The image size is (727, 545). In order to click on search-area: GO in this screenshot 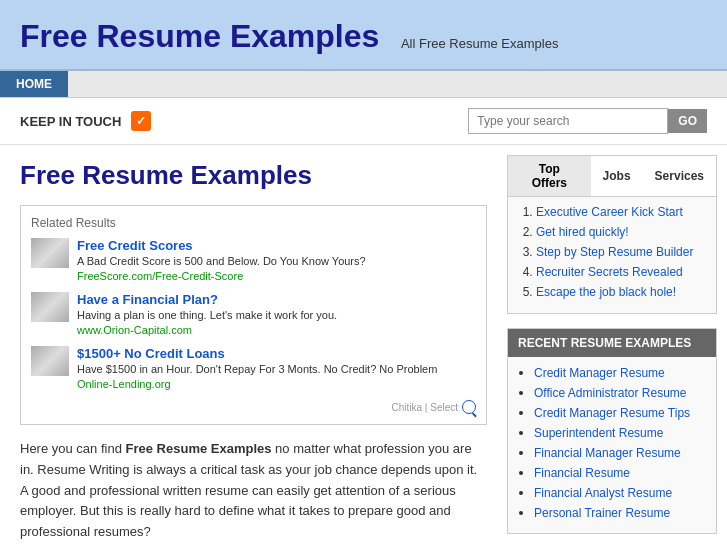, I will do `click(588, 121)`.